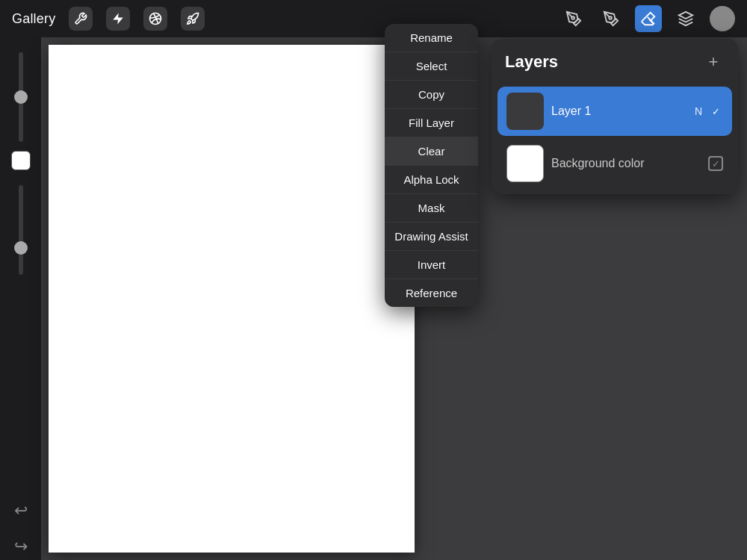 This screenshot has width=747, height=560. Describe the element at coordinates (686, 19) in the screenshot. I see `layers-panel-icon` at that location.